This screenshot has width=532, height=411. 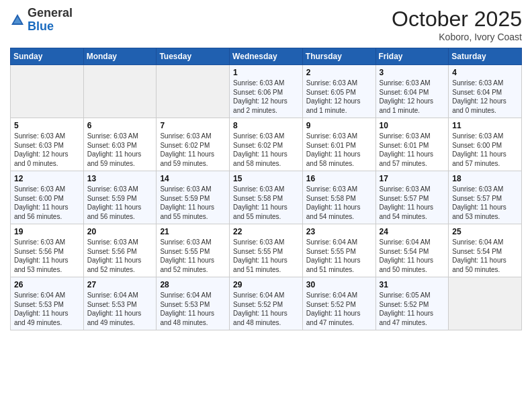 What do you see at coordinates (457, 24) in the screenshot?
I see `title-block: October 2025 Koboro, Ivory Coast` at bounding box center [457, 24].